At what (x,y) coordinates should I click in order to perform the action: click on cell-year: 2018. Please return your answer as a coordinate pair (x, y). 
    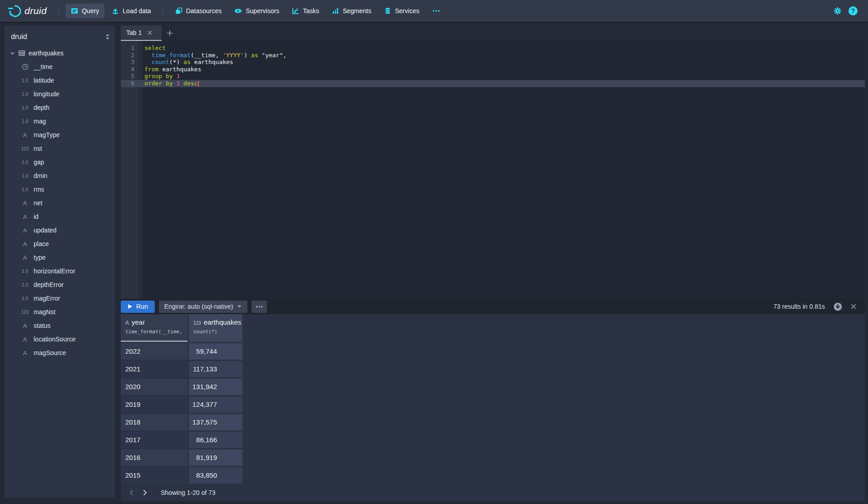
    Looking at the image, I should click on (154, 422).